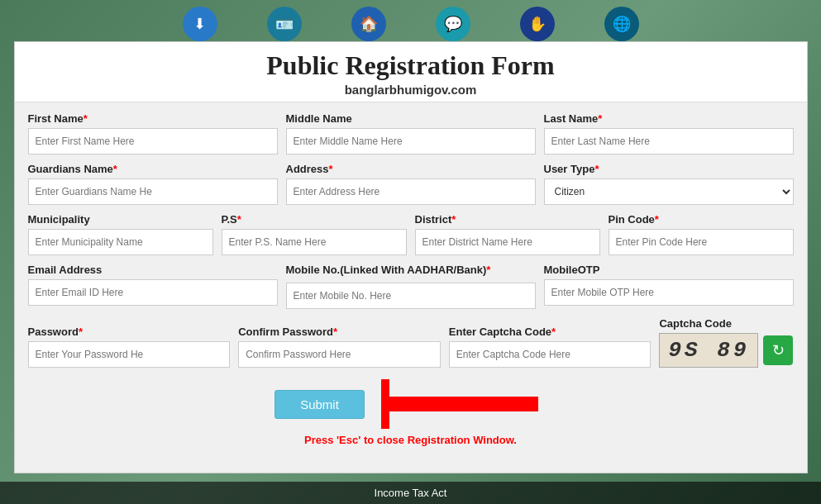 This screenshot has width=821, height=504. Describe the element at coordinates (726, 350) in the screenshot. I see `captcha-row: 9S 89 ↻` at that location.